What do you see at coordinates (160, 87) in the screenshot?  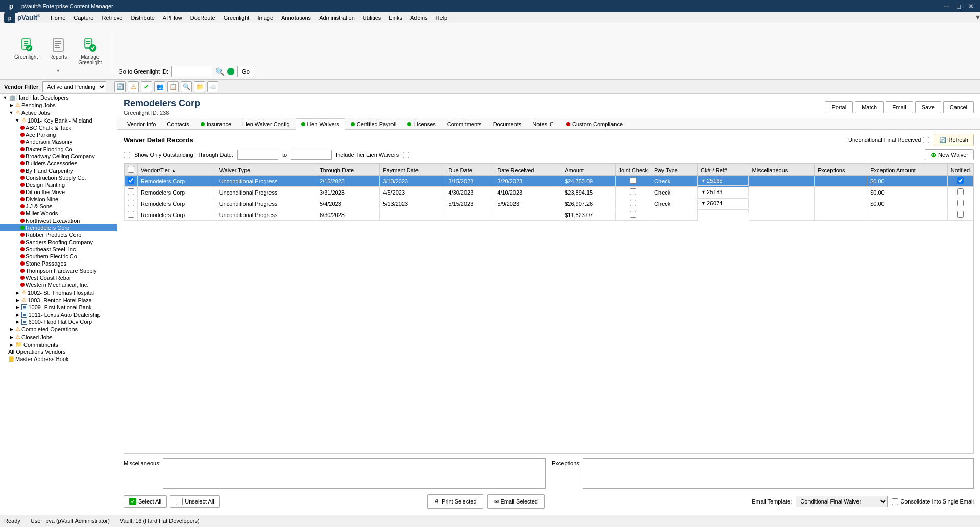 I see `users-toolbar-icon: 👥` at bounding box center [160, 87].